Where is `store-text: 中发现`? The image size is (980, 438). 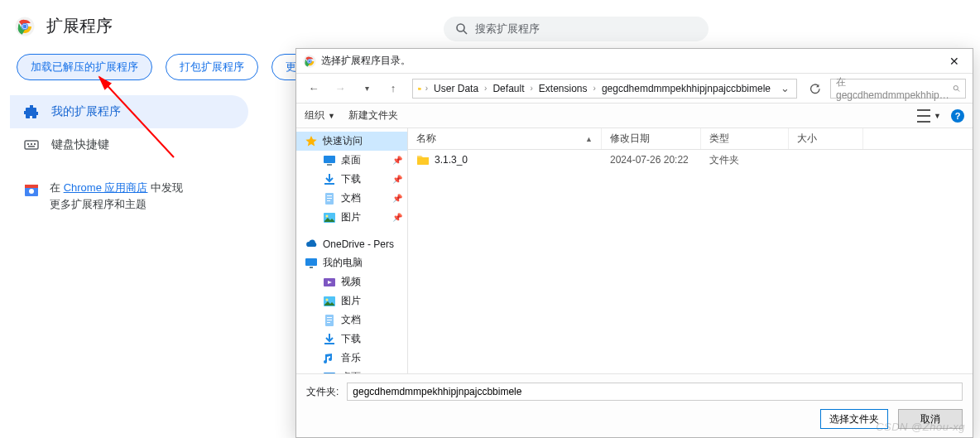
store-text: 中发现 is located at coordinates (166, 187).